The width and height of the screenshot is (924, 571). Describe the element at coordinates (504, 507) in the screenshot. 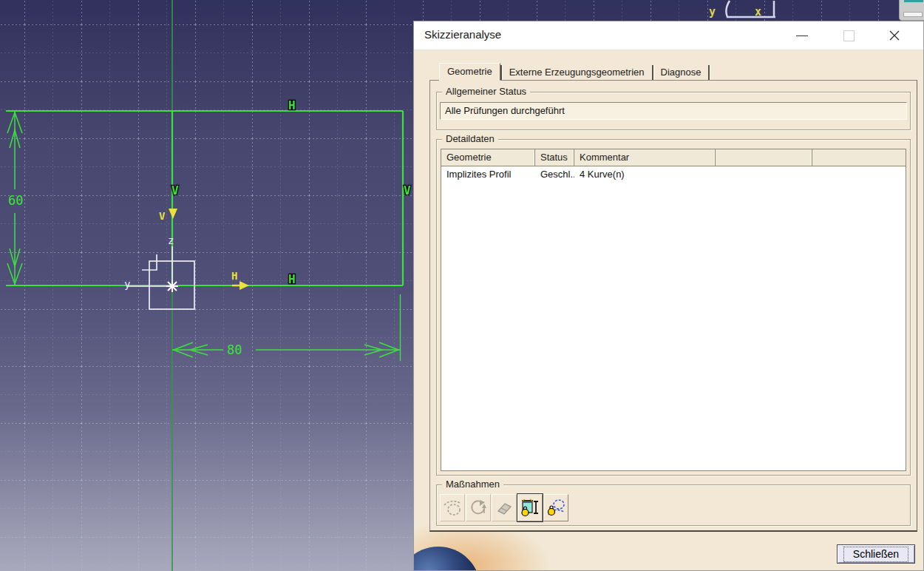

I see `erase-icon` at that location.